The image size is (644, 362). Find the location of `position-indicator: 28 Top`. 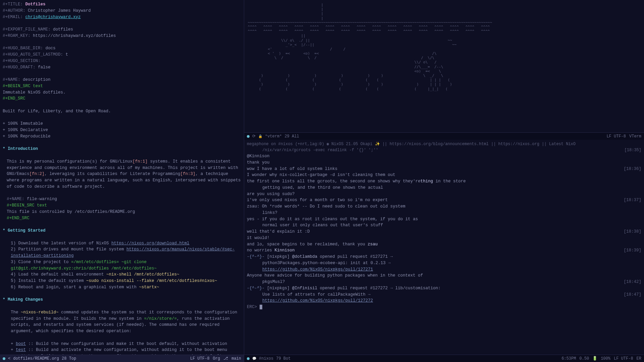

position-indicator: 28 Top is located at coordinates (69, 359).